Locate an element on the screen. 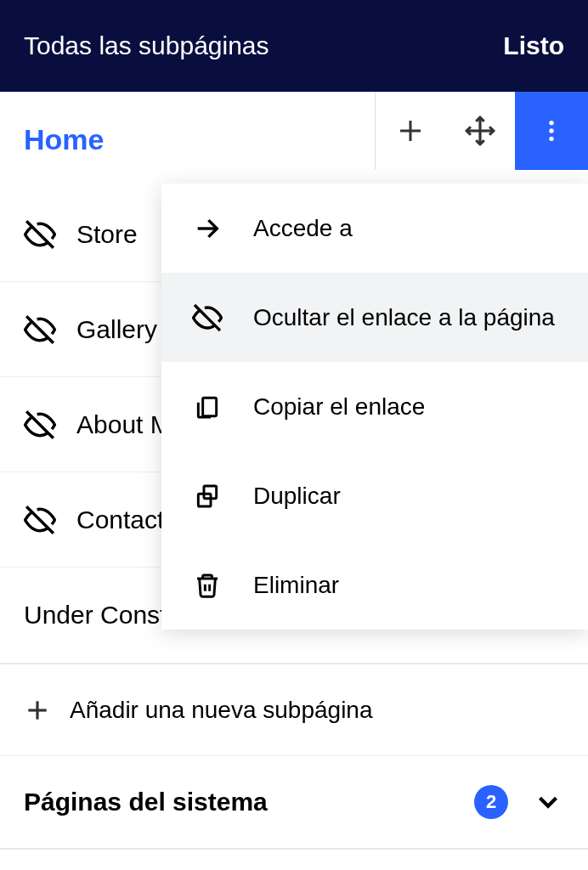  move-icon is located at coordinates (480, 131).